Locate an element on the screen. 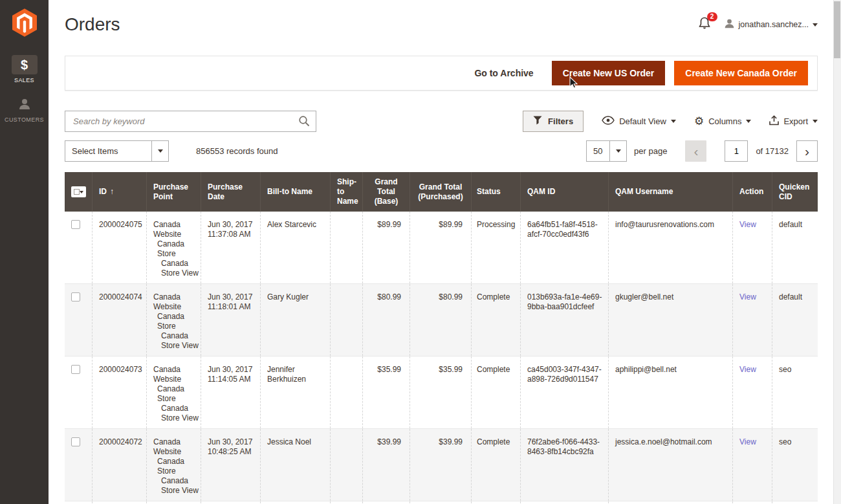 The width and height of the screenshot is (841, 504). grid-view-controls: Filters Default View ⚙ Columns is located at coordinates (670, 122).